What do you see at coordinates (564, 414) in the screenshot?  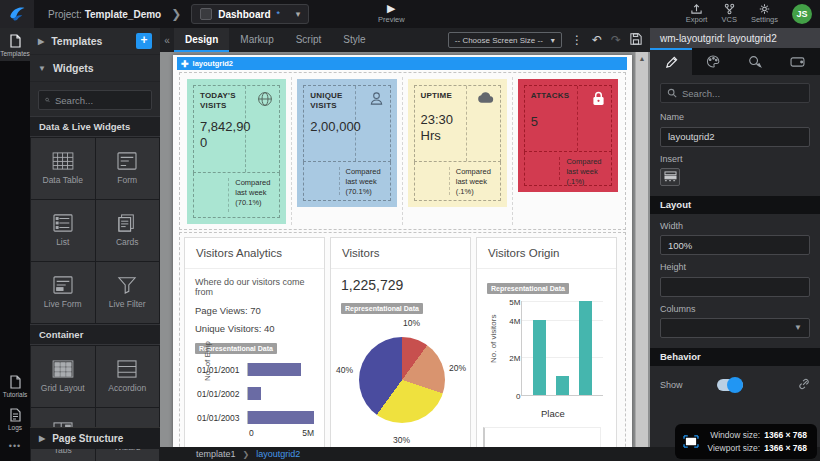 I see `origin-chart-xlabel: Place` at bounding box center [564, 414].